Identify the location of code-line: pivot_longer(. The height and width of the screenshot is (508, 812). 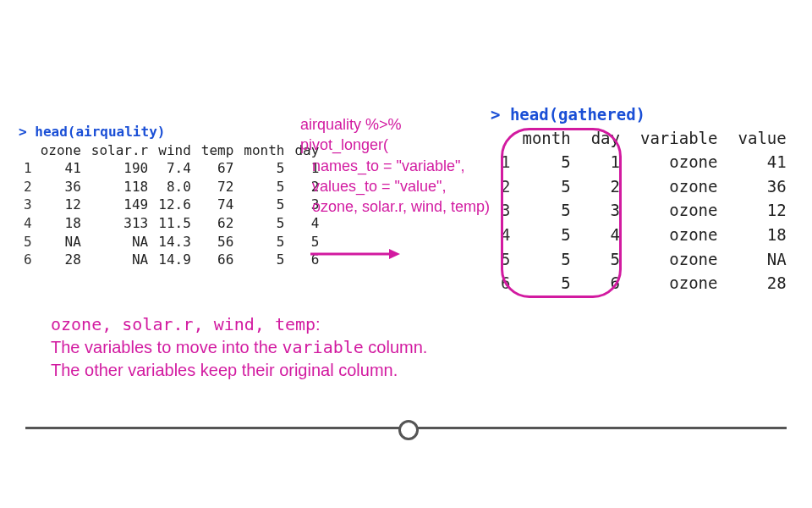
(395, 145).